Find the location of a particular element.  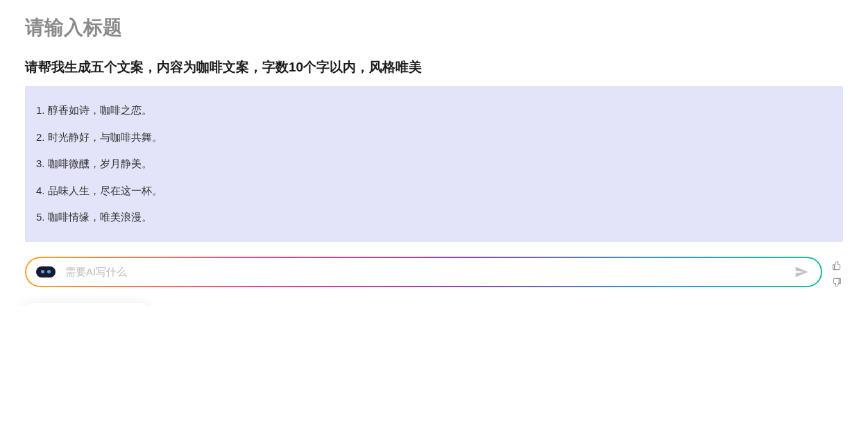

thumbs-up-button is located at coordinates (837, 265).